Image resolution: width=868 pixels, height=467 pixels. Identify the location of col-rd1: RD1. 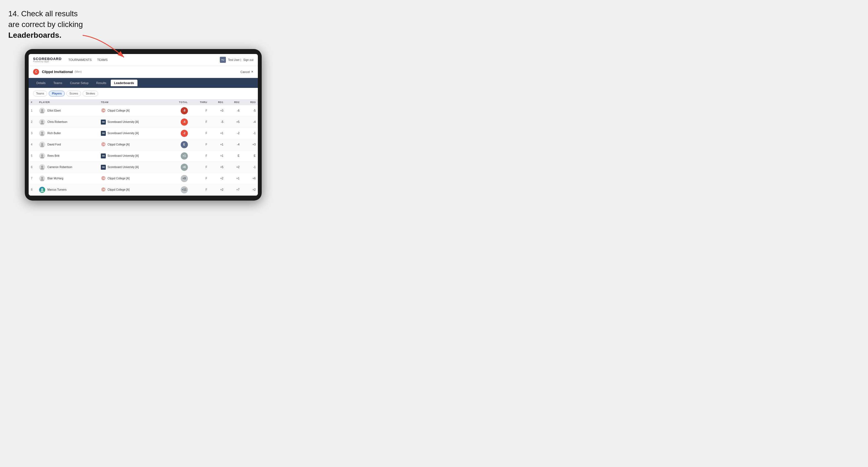
(218, 102).